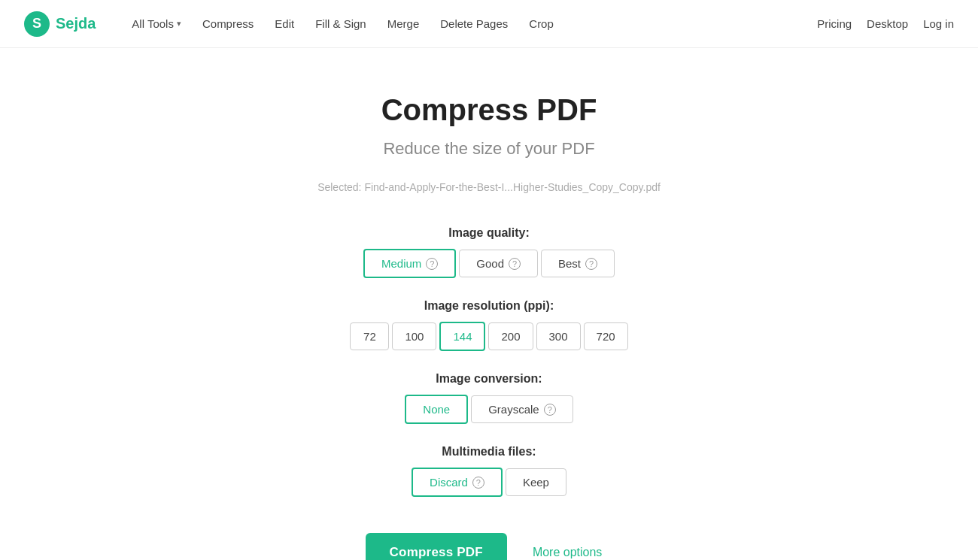  Describe the element at coordinates (489, 379) in the screenshot. I see `image-conversion-label: Image conversion:` at that location.